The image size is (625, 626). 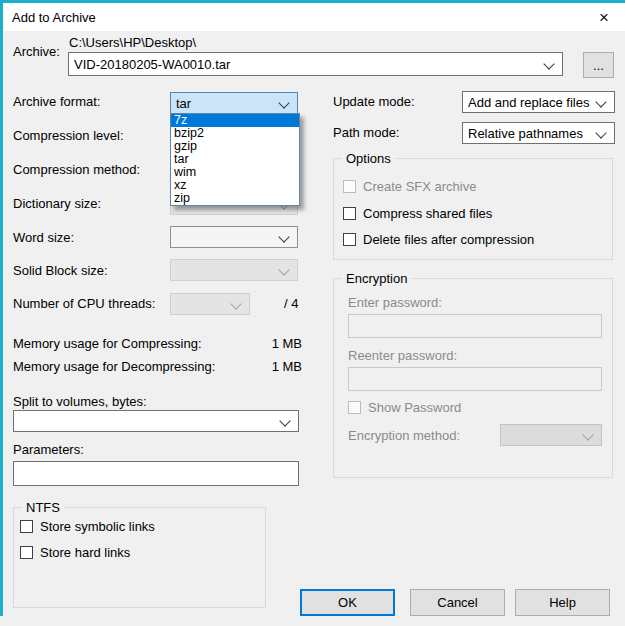 What do you see at coordinates (156, 421) in the screenshot?
I see `split-volumes-combobox` at bounding box center [156, 421].